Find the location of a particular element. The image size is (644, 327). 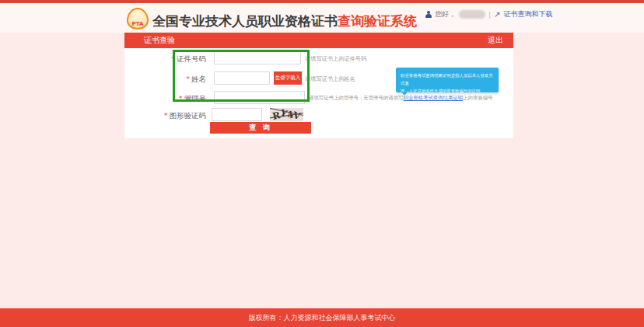

share-arrow-icon: ↗ is located at coordinates (497, 15).